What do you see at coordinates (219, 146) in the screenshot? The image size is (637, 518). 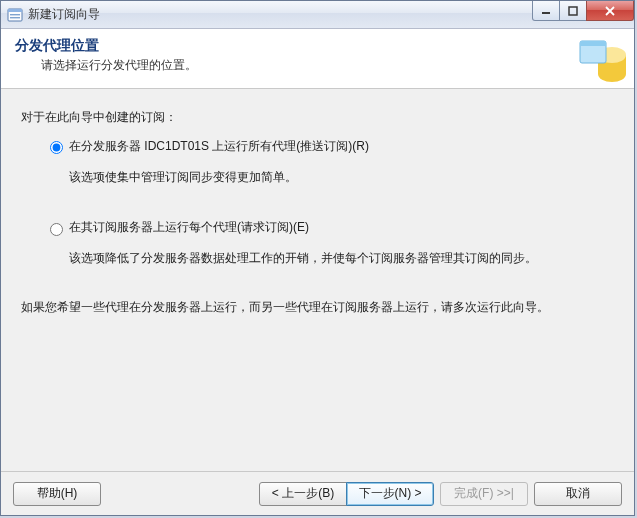 I see `option-push-label: 在分发服务器 IDC1DT01S 上运行所有代理(推送订阅)(R)` at bounding box center [219, 146].